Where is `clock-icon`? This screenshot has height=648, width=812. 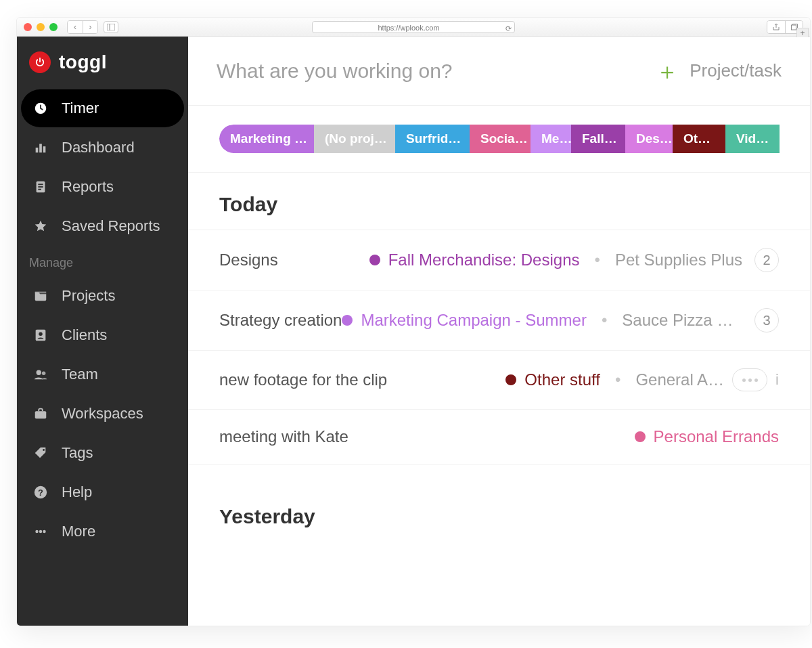
clock-icon is located at coordinates (41, 108).